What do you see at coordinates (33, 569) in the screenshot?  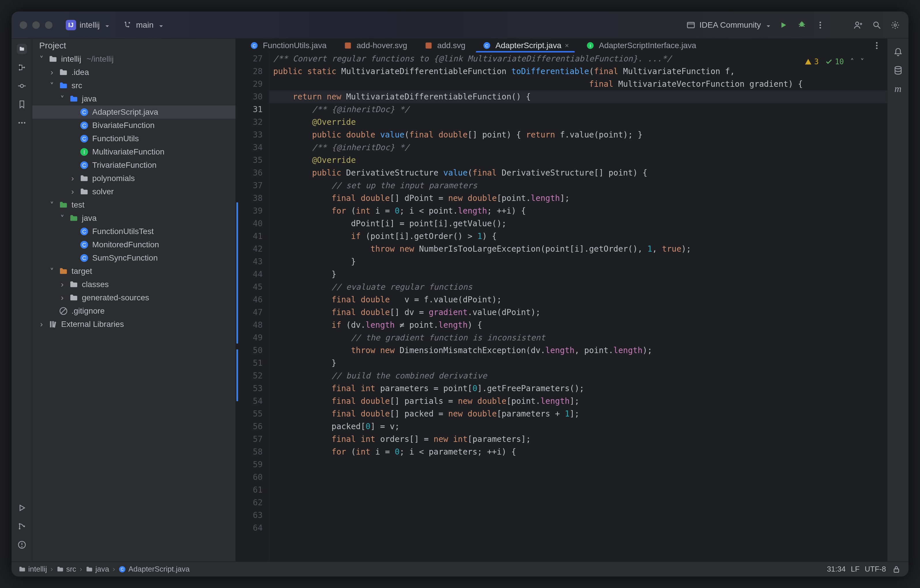 I see `breadcrumb-item: intellij` at bounding box center [33, 569].